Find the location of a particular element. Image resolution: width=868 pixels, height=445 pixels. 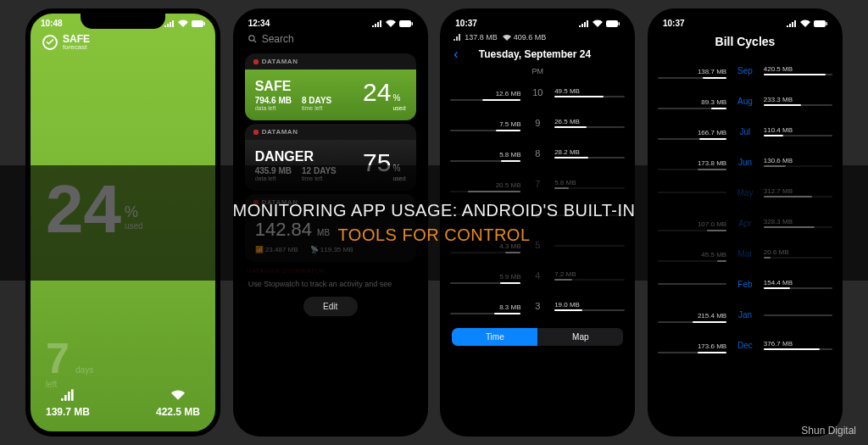

segment-map: Map is located at coordinates (580, 337).